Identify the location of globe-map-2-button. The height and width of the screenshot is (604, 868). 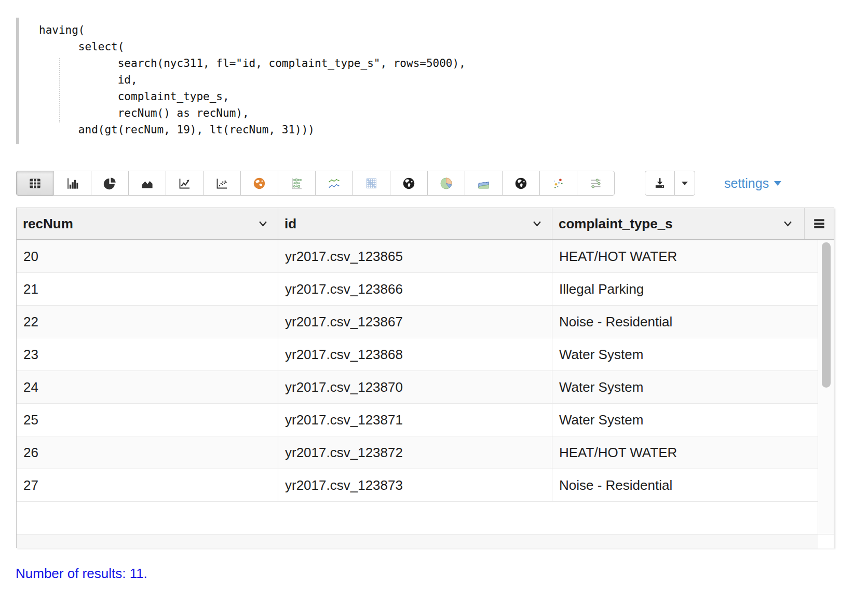
(521, 183).